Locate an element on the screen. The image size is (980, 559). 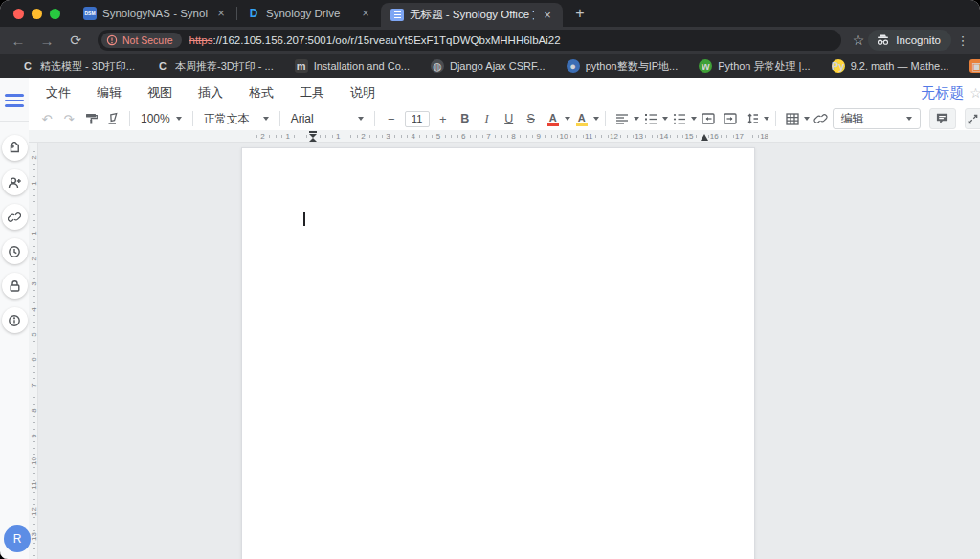
zoom-select: 100% is located at coordinates (161, 119).